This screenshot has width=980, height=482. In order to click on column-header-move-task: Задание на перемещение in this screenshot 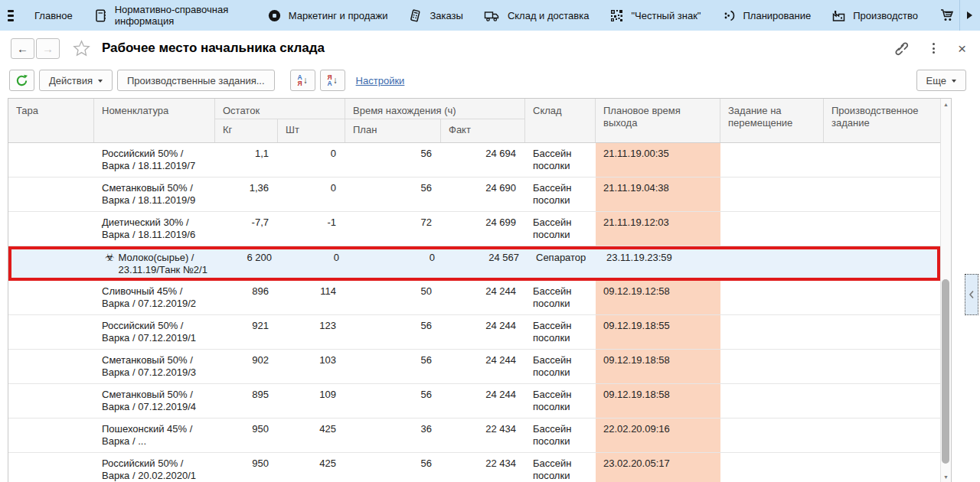, I will do `click(772, 121)`.